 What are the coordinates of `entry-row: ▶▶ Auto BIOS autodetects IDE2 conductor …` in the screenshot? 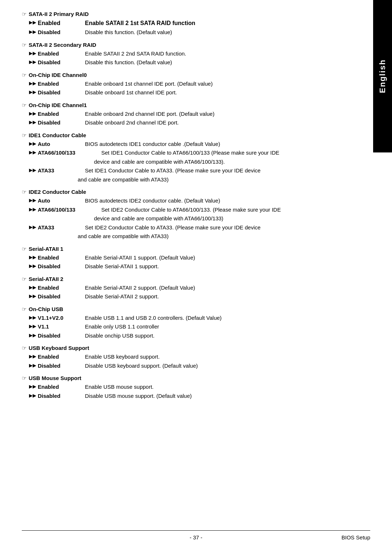 It's located at (189, 201).